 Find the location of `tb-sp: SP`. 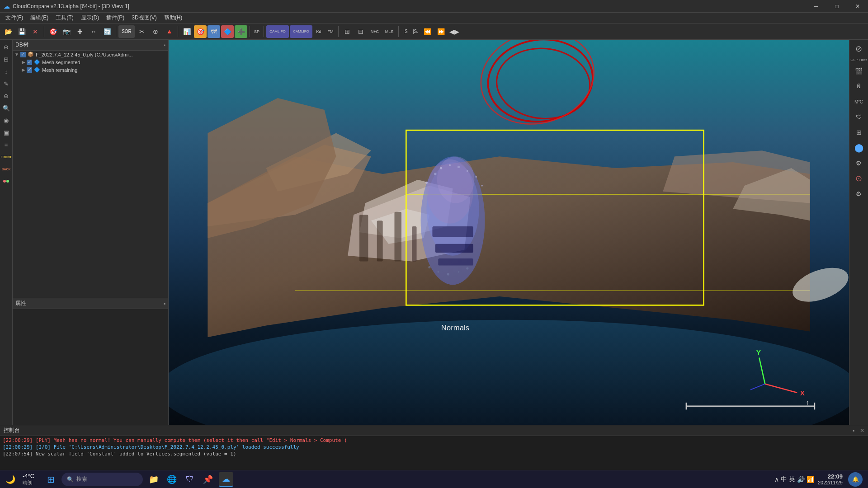

tb-sp: SP is located at coordinates (257, 32).